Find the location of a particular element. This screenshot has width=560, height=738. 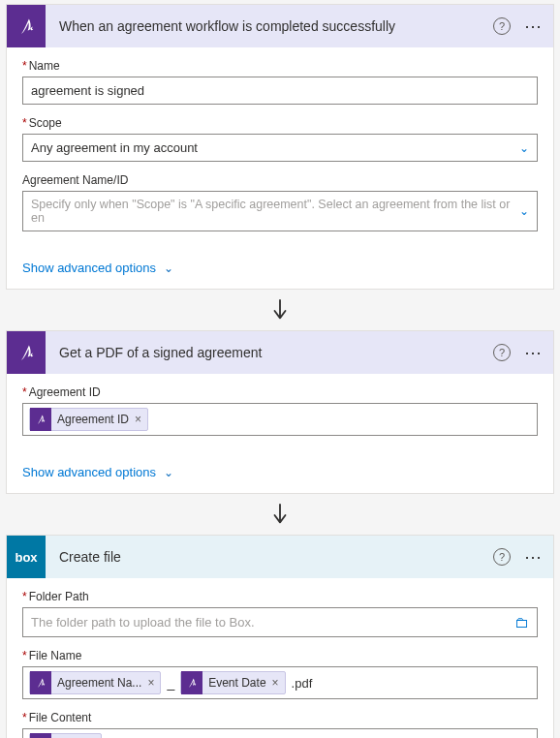

step-header: Get a PDF of a signed agreement ? ⋯ is located at coordinates (280, 353).